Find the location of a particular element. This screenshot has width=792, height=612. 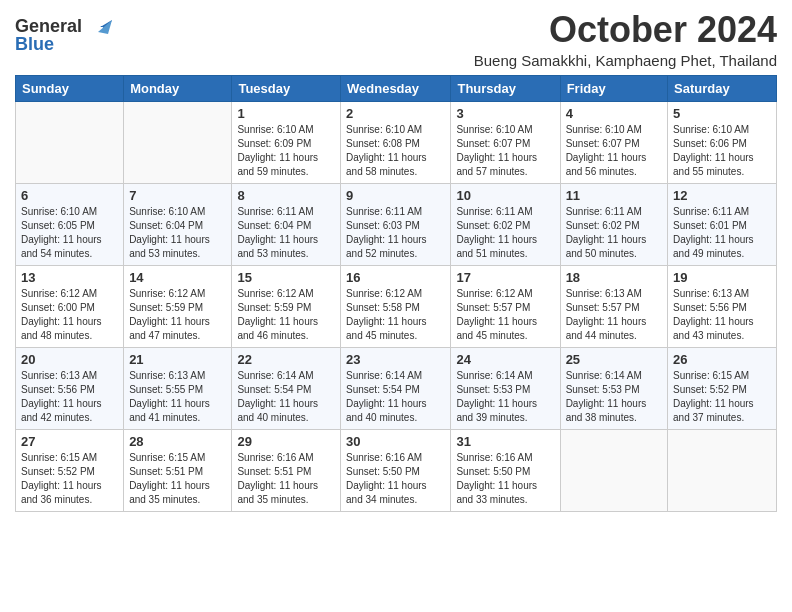

day-info: Sunrise: 6:14 AM Sunset: 5:53 PM Dayligh… is located at coordinates (505, 397).